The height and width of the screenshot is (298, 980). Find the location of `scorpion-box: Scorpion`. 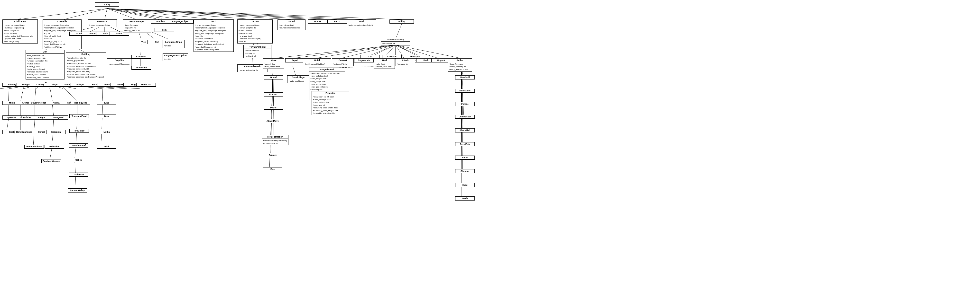

scorpion-box: Scorpion is located at coordinates (56, 132).